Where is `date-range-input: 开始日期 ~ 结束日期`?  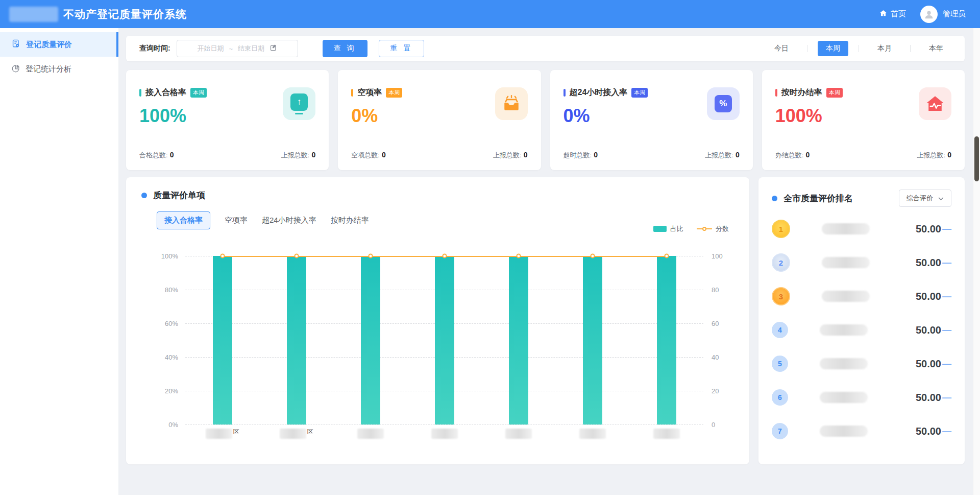 date-range-input: 开始日期 ~ 结束日期 is located at coordinates (237, 49).